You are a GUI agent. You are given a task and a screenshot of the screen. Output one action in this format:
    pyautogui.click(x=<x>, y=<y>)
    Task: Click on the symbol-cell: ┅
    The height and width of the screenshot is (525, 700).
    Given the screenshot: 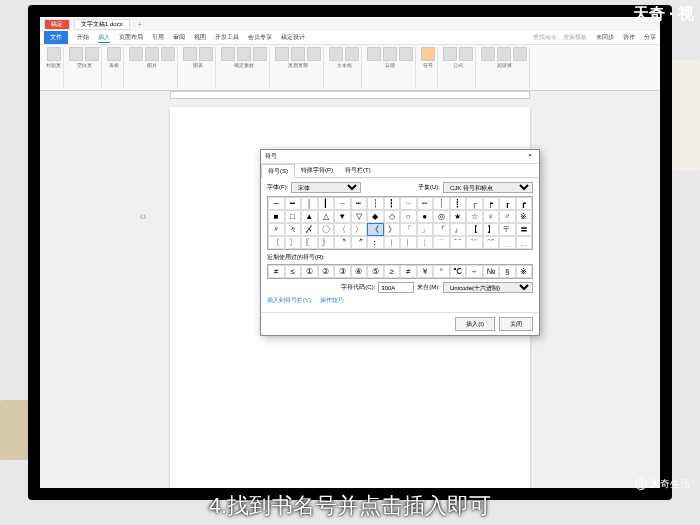 What is the action you would take?
    pyautogui.click(x=360, y=204)
    